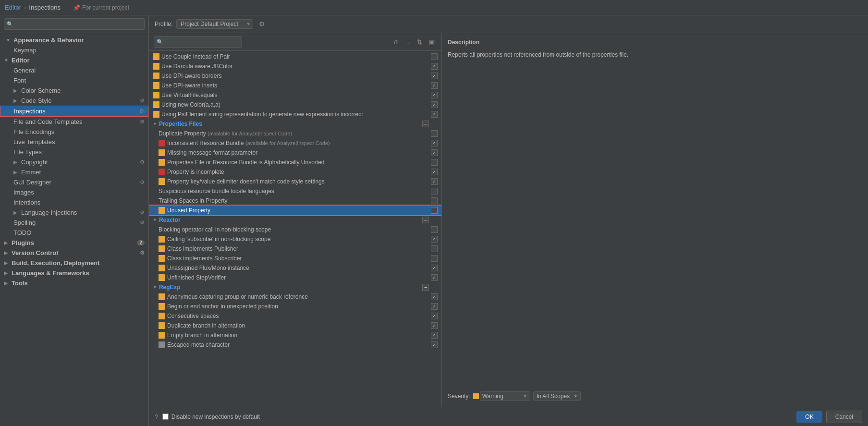 This screenshot has width=868, height=426. I want to click on severity-select: Warning Error Weak Warning Info, so click(505, 396).